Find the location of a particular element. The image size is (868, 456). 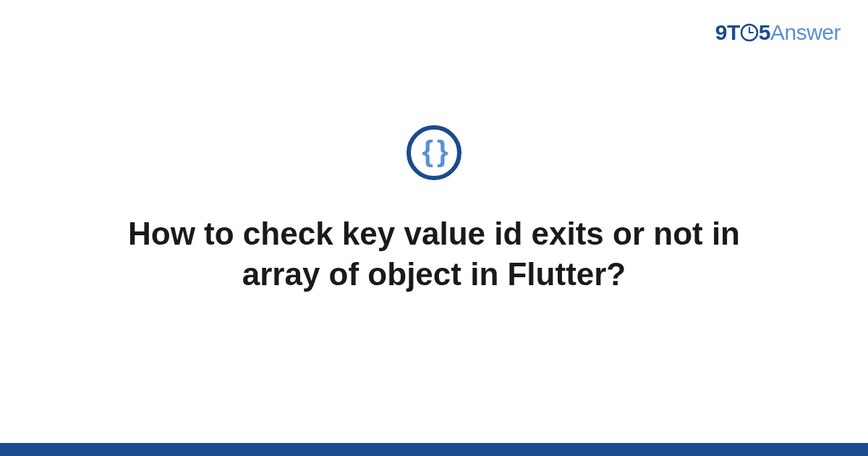

braces-glyph: { } is located at coordinates (434, 151).